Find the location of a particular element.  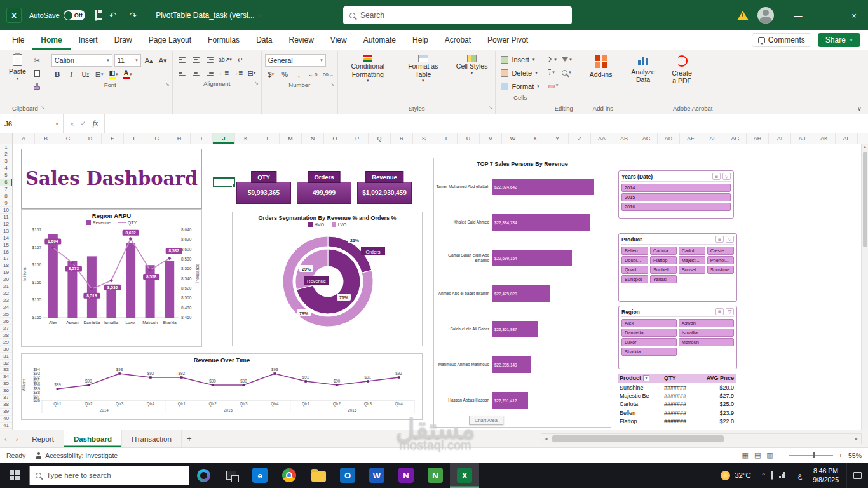

row-header-3: 3 is located at coordinates (6, 161).